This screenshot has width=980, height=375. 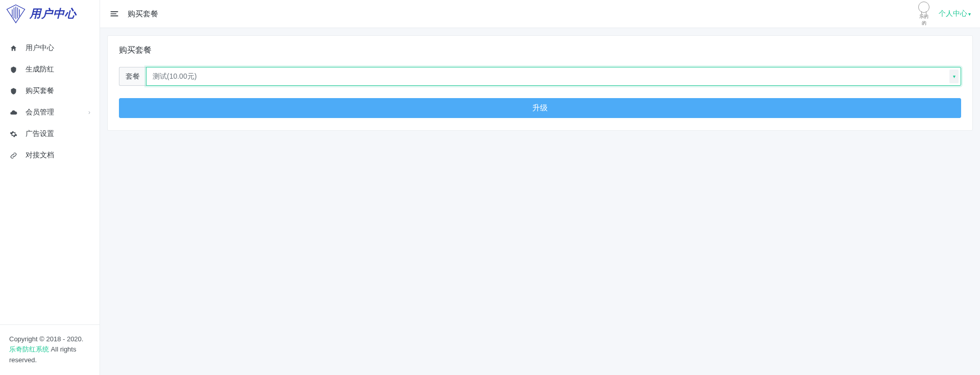 I want to click on sidebar: 用户中心 用户中心 生成防红 购买套餐, so click(x=50, y=188).